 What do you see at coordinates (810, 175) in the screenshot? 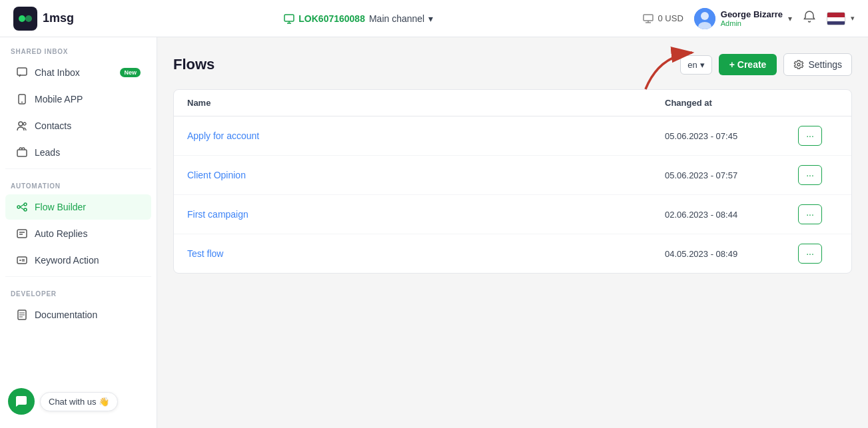
I see `row-action-1: ···` at bounding box center [810, 175].